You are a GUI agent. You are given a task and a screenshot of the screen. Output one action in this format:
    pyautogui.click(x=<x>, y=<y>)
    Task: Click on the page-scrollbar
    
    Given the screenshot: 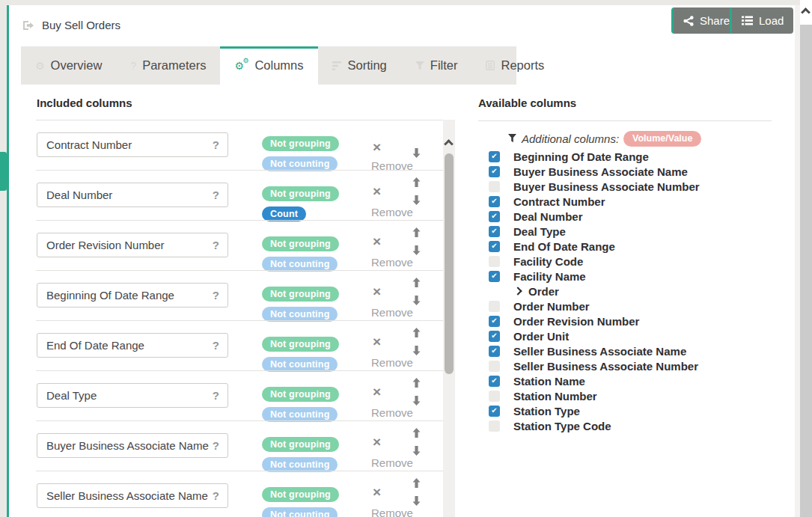 What is the action you would take?
    pyautogui.click(x=806, y=259)
    